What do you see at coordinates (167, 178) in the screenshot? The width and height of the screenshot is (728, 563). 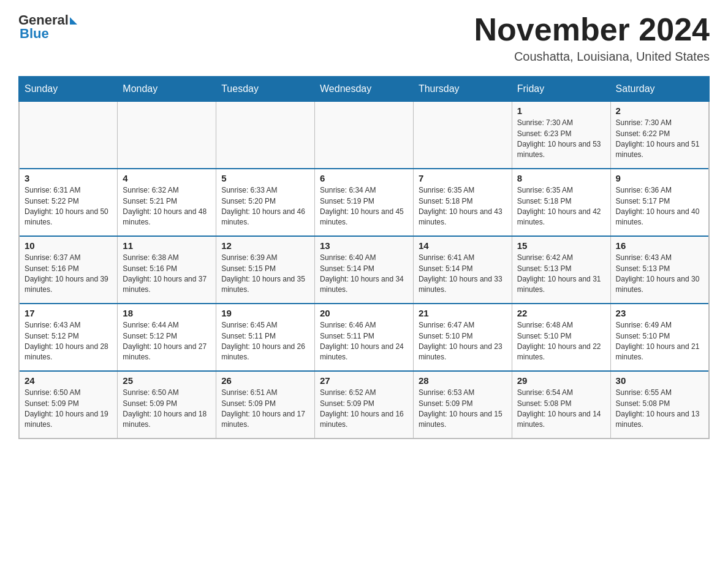 I see `day-number: 4` at bounding box center [167, 178].